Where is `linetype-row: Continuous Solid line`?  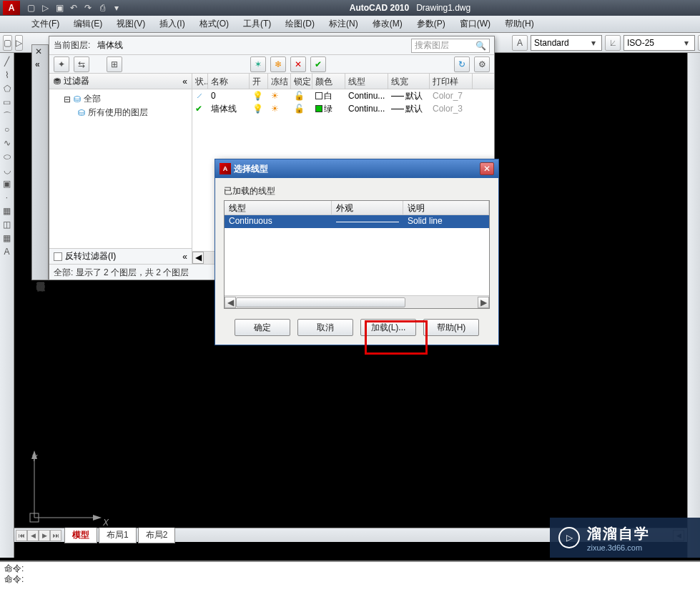
linetype-row: Continuous Solid line is located at coordinates (357, 222).